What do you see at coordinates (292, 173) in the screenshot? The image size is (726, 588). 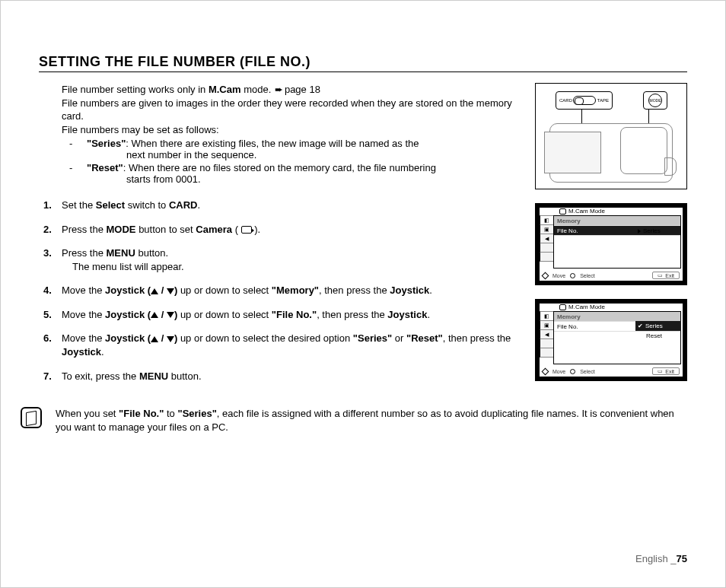 I see `option-reset: - "Reset": When there are no files store…` at bounding box center [292, 173].